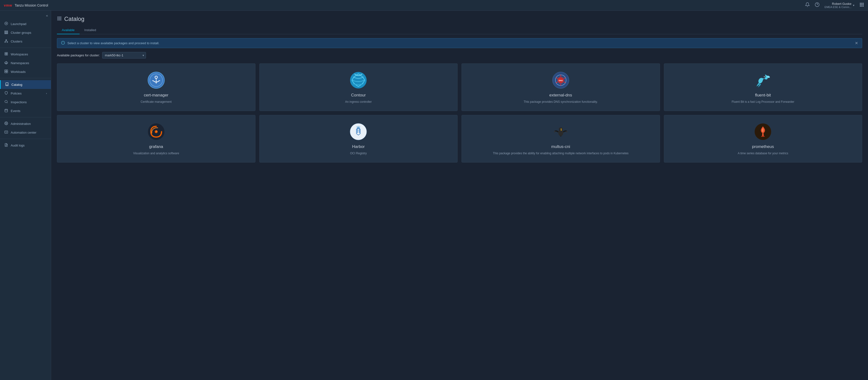 Image resolution: width=868 pixels, height=380 pixels. What do you see at coordinates (7, 85) in the screenshot?
I see `catalog-icon` at bounding box center [7, 85].